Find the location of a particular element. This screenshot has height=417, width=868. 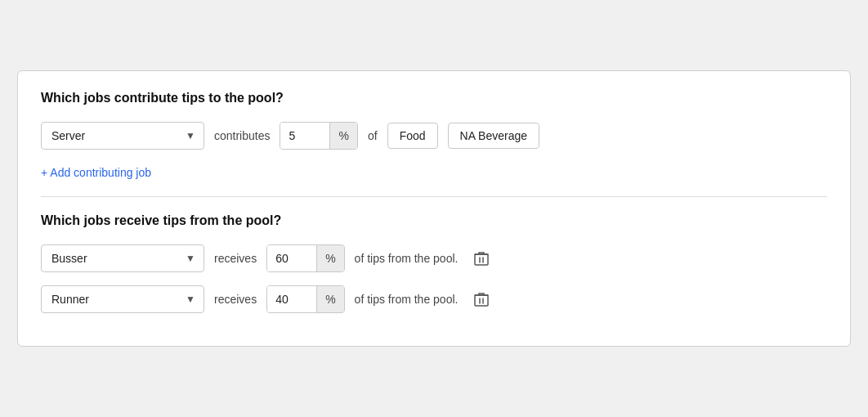

receiving-job-value-0: Busser is located at coordinates (69, 258).